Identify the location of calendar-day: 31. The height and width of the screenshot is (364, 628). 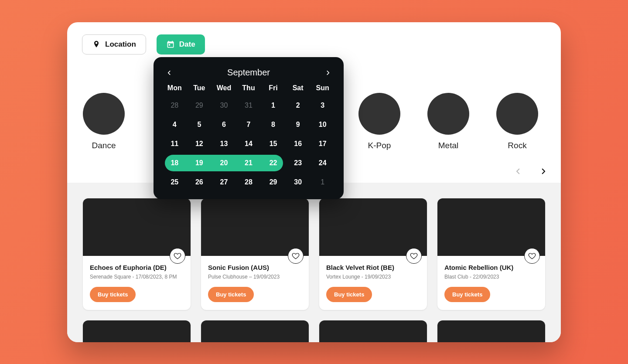
(249, 105).